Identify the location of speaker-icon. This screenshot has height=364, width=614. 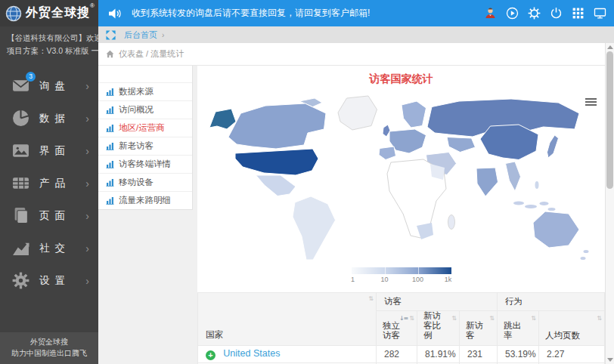
(115, 14).